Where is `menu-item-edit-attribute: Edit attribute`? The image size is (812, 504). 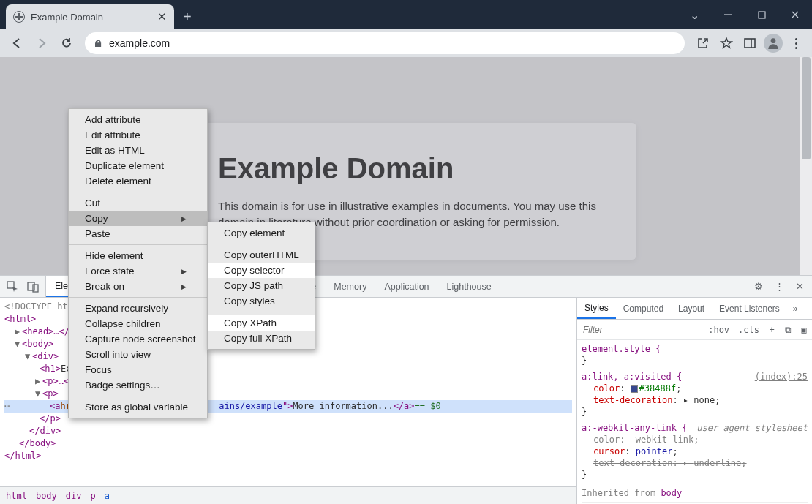
menu-item-edit-attribute: Edit attribute is located at coordinates (138, 135).